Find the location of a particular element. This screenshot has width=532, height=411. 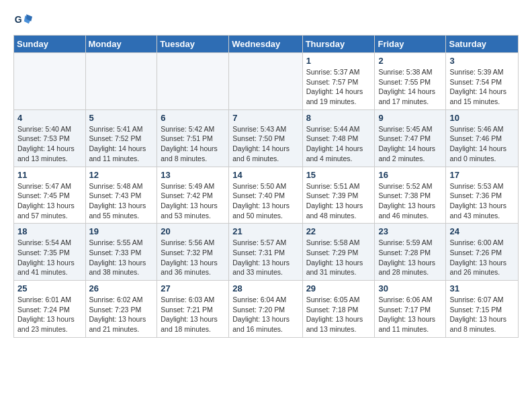

day-info: Sunrise: 6:05 AMSunset: 7:18 PMDaylight:… is located at coordinates (339, 314).